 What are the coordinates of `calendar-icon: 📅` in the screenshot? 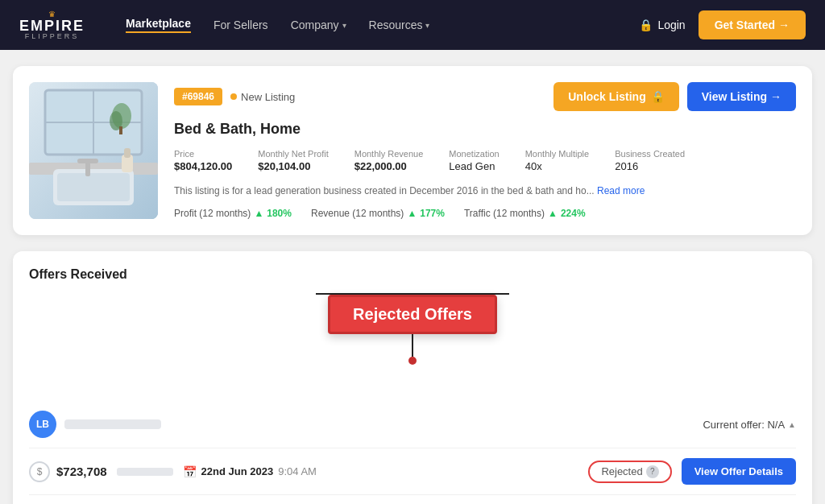 It's located at (190, 472).